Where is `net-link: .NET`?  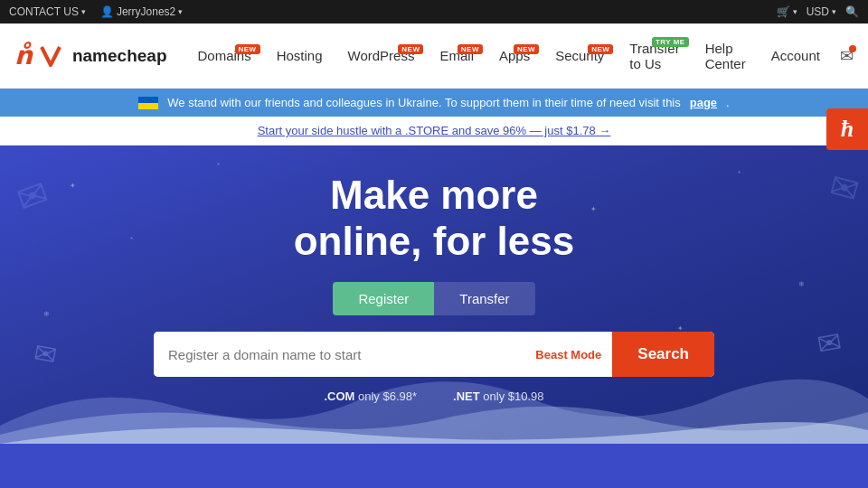 net-link: .NET is located at coordinates (467, 396).